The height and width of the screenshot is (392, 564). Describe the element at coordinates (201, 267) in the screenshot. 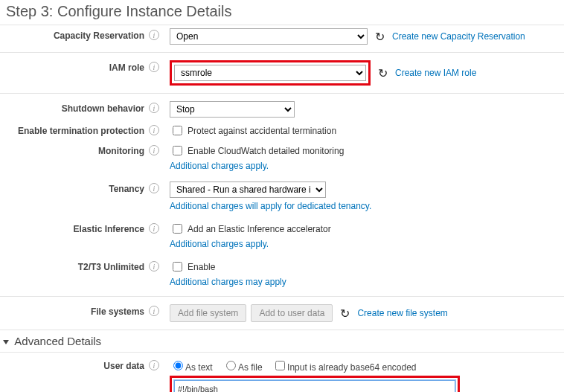

I see `unlimited-checkbox-label: Enable` at that location.